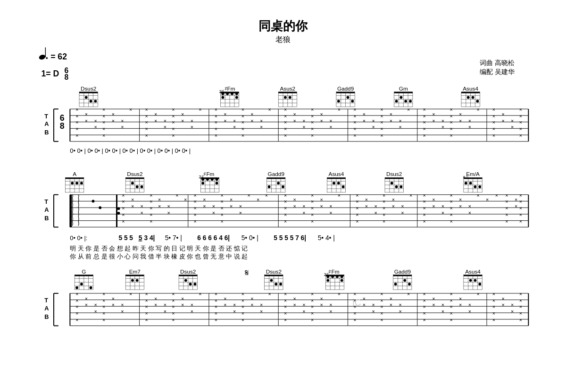 This screenshot has height=392, width=566. What do you see at coordinates (46, 300) in the screenshot?
I see `tab-t-3: T` at bounding box center [46, 300].